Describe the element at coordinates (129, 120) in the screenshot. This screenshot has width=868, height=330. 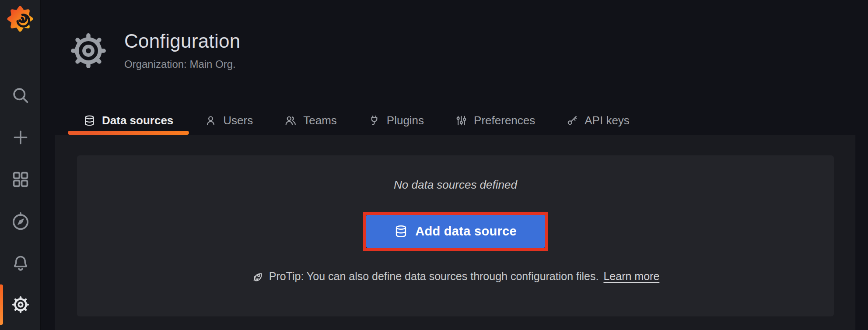
I see `tab-data-sources: Data sources` at that location.